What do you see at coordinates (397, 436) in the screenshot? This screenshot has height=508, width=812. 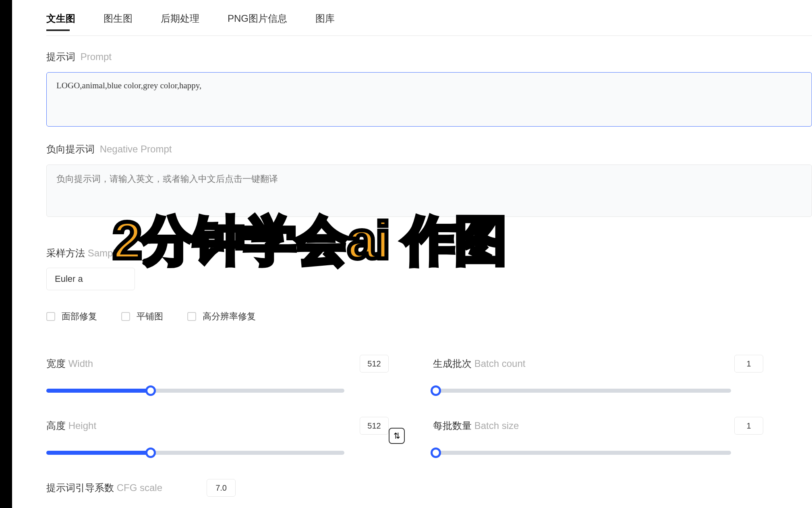 I see `swap-icon: ⇅` at bounding box center [397, 436].